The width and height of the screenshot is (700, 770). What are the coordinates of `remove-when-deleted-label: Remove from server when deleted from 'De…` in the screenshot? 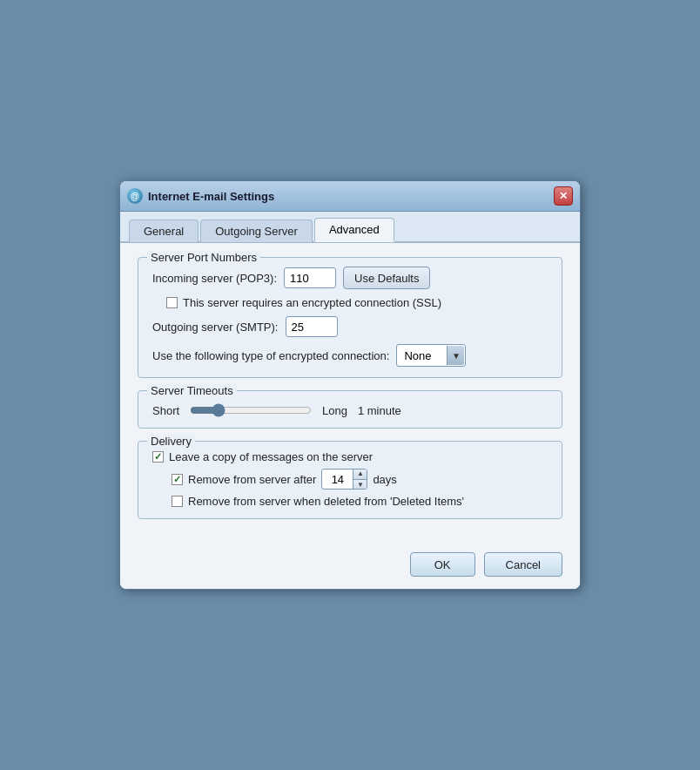 It's located at (326, 502).